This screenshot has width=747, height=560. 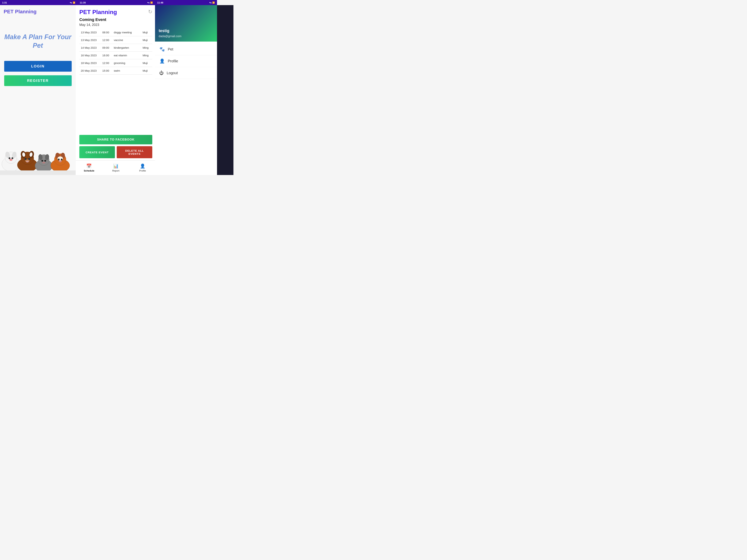 I want to click on status-bar-mid: 11:35 ▾▴📶, so click(x=116, y=3).